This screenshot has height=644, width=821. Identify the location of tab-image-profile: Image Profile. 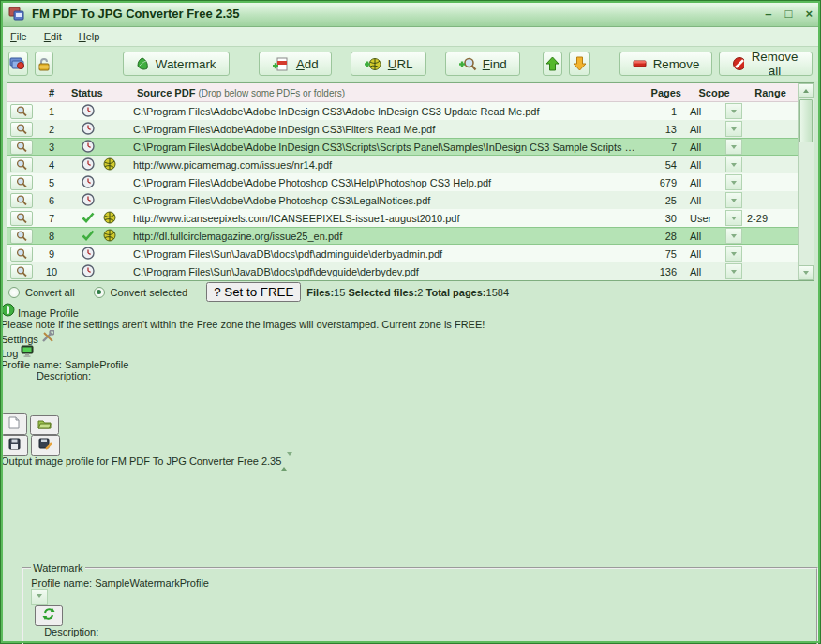
(410, 311).